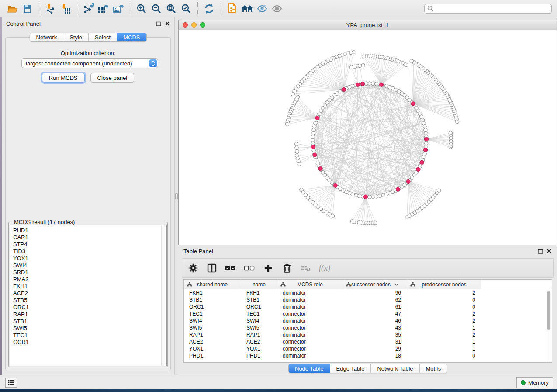  Describe the element at coordinates (433, 368) in the screenshot. I see `tab-motifs: Motifs` at that location.